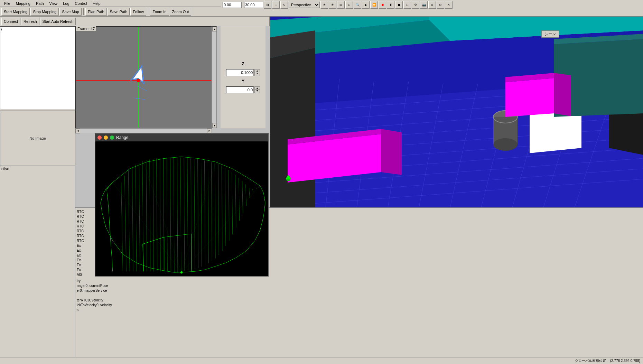  Describe the element at coordinates (182, 138) in the screenshot. I see `range-titlebar: Range` at that location.